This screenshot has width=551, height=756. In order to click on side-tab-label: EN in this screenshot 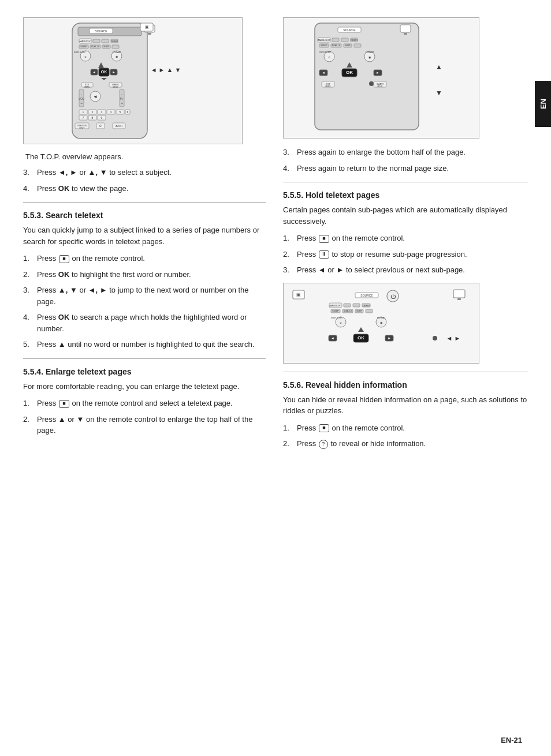, I will do `click(543, 104)`.